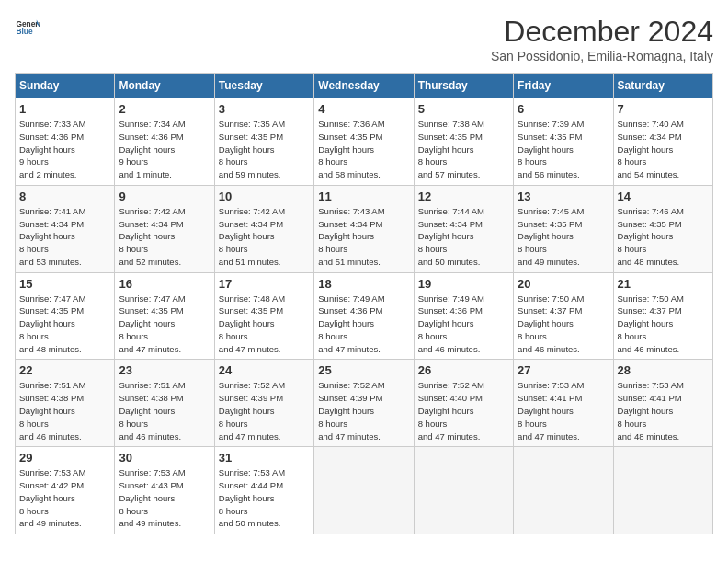 The width and height of the screenshot is (728, 563). I want to click on table-row: 1Sunrise: 7:33 AMSunset: 4:36 PMDaylight…, so click(65, 142).